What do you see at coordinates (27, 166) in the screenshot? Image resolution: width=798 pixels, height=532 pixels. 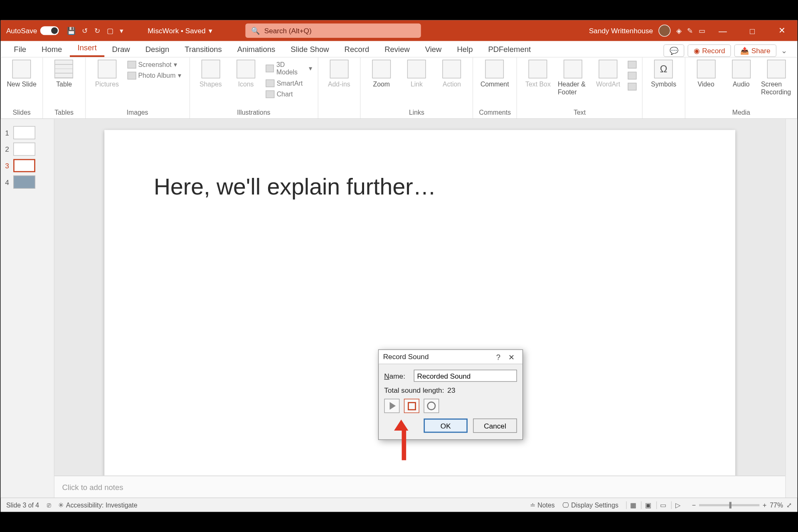 I see `thumbnail-3: 3` at bounding box center [27, 166].